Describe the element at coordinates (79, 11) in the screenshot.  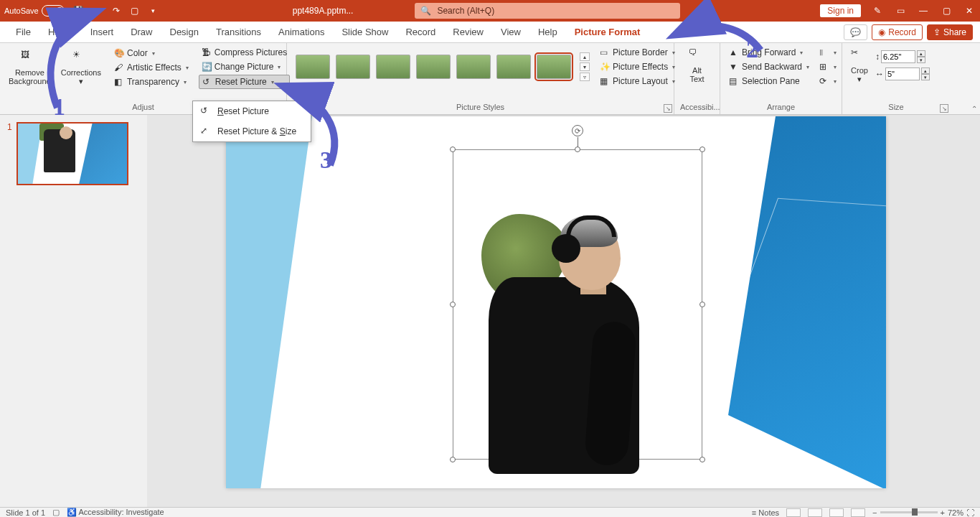
I see `save-icon: 💾` at that location.